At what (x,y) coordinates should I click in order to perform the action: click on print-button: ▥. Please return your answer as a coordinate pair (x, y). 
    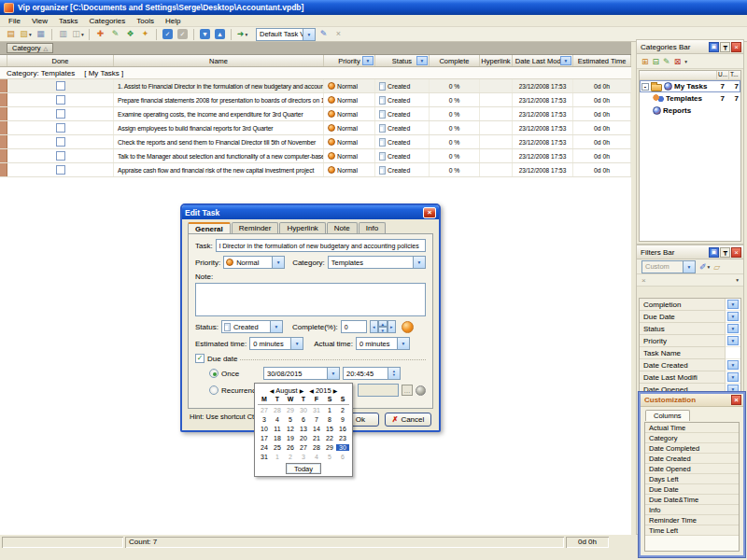
    Looking at the image, I should click on (63, 35).